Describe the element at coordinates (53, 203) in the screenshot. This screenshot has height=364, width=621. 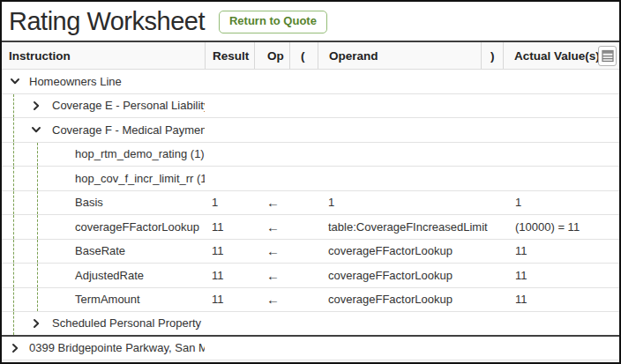
I see `instruction-label: Basis` at that location.